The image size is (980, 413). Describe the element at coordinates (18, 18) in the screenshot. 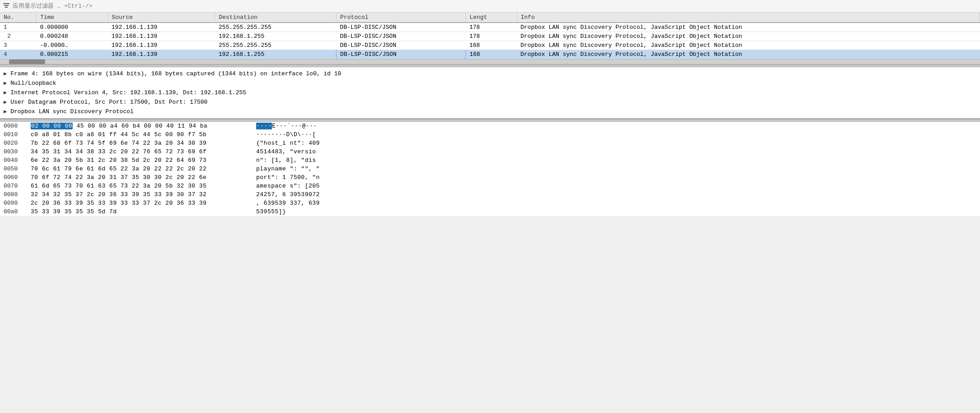

I see `col-no: No.` at that location.